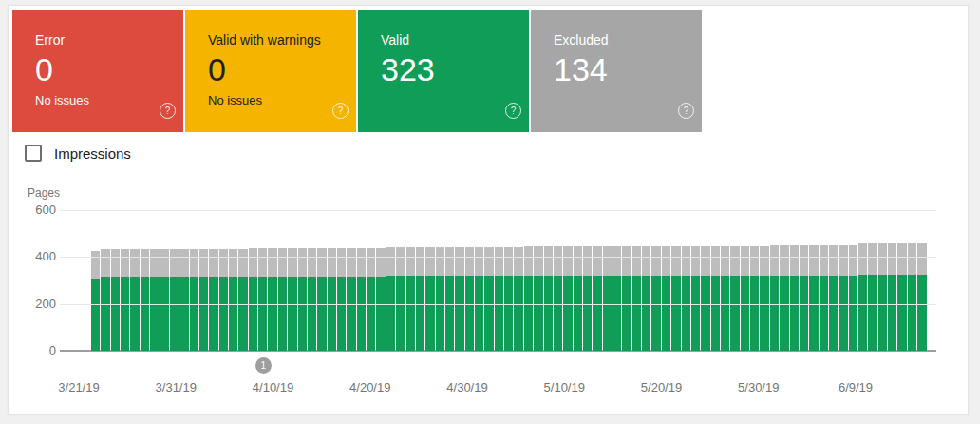 This screenshot has width=980, height=424. What do you see at coordinates (616, 70) in the screenshot?
I see `status-card-excluded: Excluded 134 ?` at bounding box center [616, 70].